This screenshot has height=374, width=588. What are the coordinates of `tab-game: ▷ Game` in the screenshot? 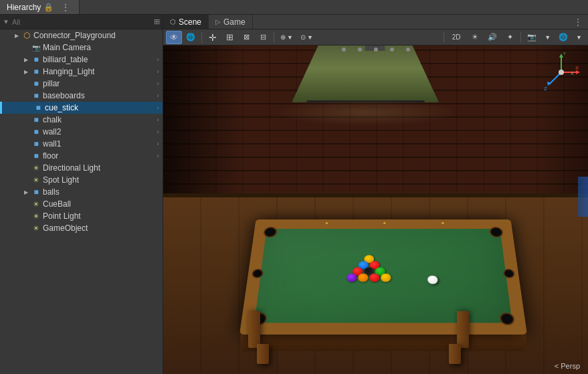 It's located at (231, 21).